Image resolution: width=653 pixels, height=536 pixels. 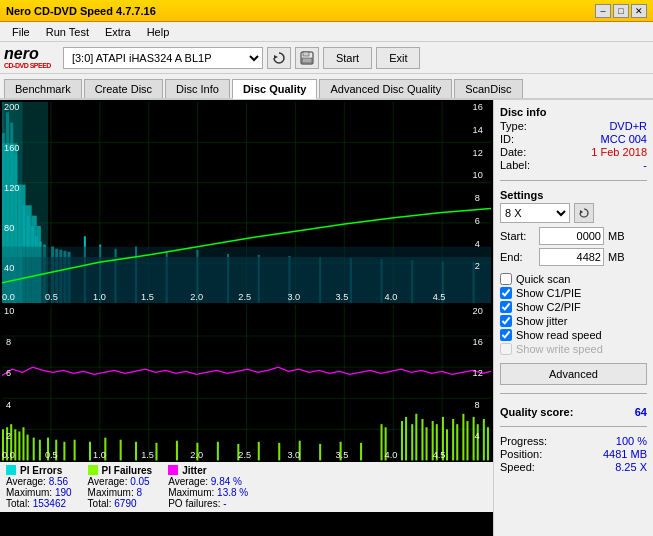 What do you see at coordinates (196, 297) in the screenshot?
I see `x-label-20: 2.0` at bounding box center [196, 297].